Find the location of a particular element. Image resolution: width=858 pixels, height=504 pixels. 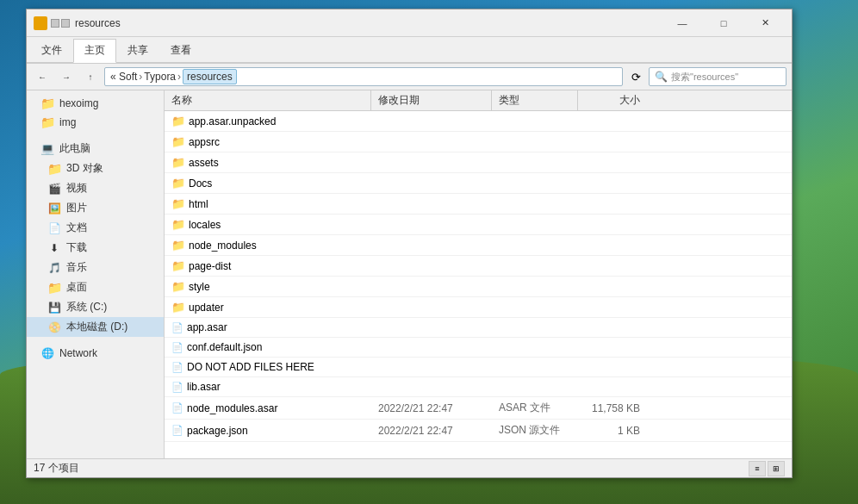

sidebar-item-docs: 📄 文档 is located at coordinates (95, 227).